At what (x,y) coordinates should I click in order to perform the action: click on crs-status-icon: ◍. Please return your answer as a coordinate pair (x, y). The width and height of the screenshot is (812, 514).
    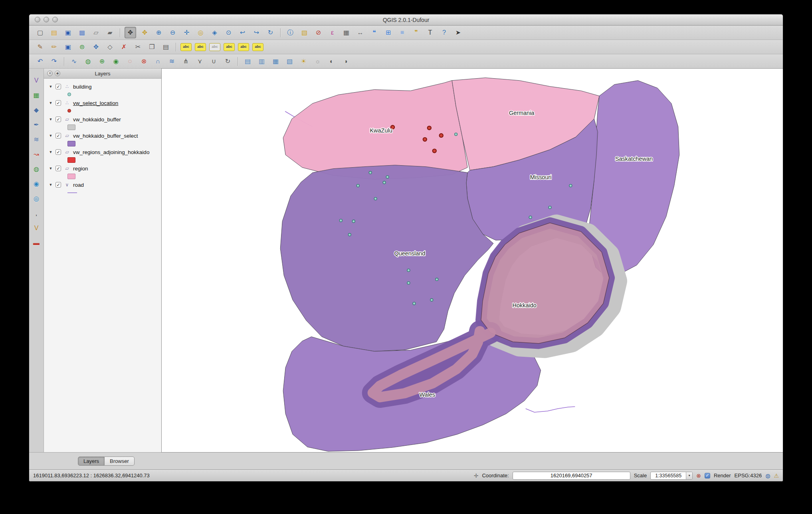
    Looking at the image, I should click on (768, 476).